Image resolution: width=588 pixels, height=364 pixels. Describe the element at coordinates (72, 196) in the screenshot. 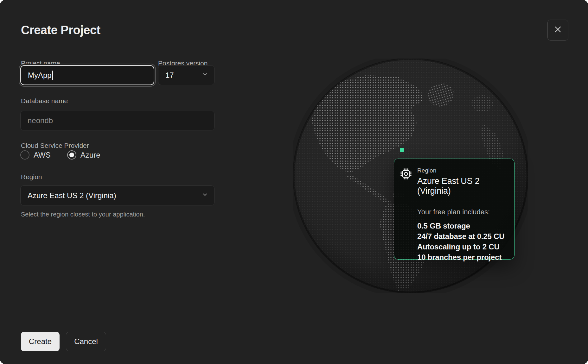

I see `region-value: Azure East US 2 (Virginia)` at that location.